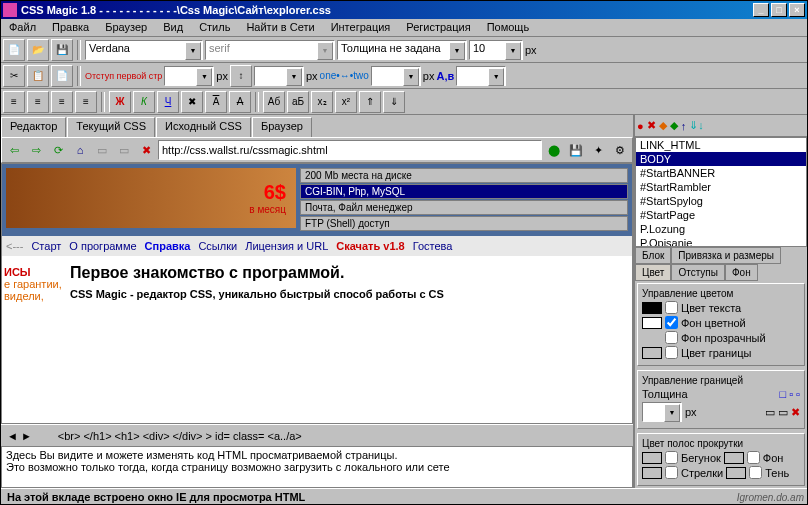 This screenshot has height=505, width=808. I want to click on subscript-icon: x₂, so click(322, 102).